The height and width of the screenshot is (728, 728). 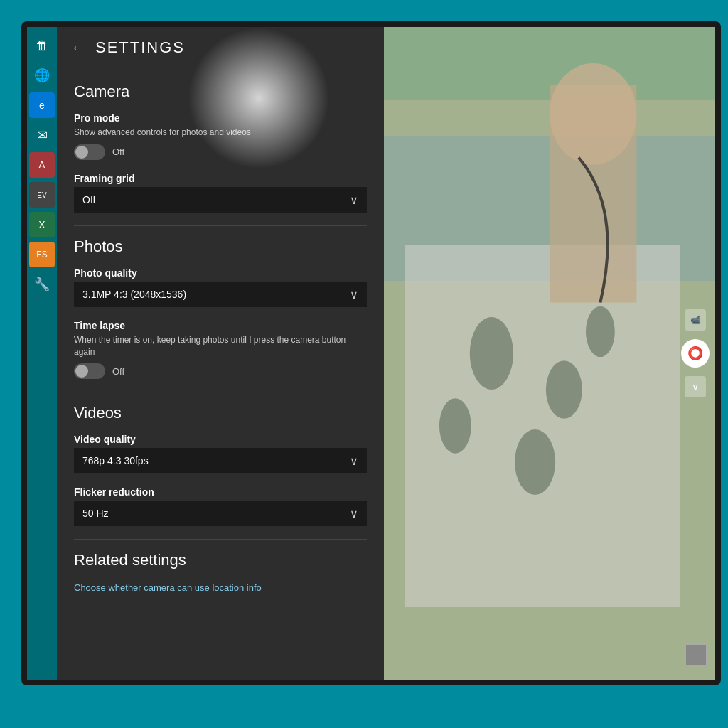 I want to click on framing-grid-setting: Framing grid Off Rule of thirds Square ∨, so click(x=220, y=193).